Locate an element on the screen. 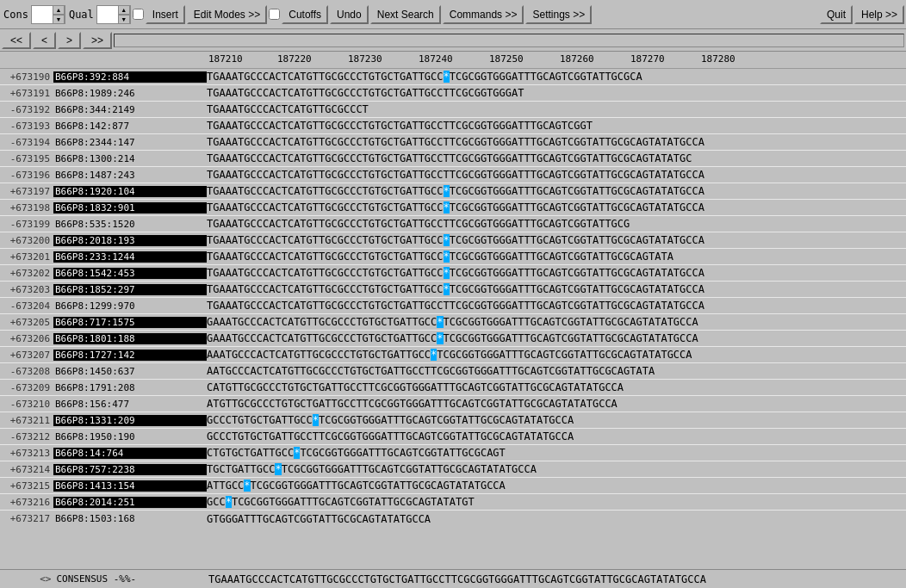 This screenshot has height=588, width=906. ruler-tick: 187230 is located at coordinates (365, 59).